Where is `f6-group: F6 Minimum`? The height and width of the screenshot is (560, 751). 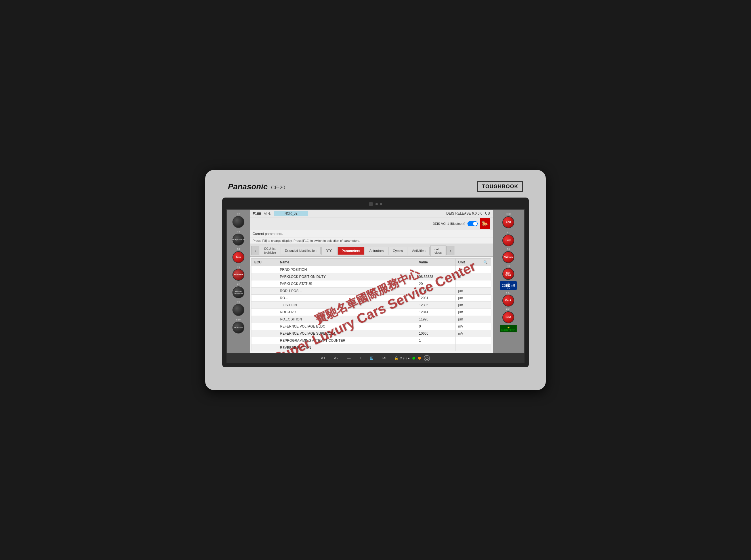 f6-group: F6 Minimum is located at coordinates (508, 256).